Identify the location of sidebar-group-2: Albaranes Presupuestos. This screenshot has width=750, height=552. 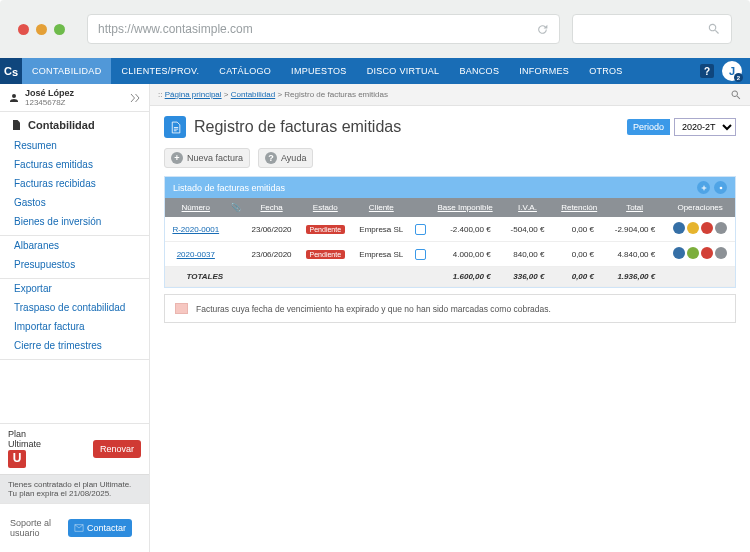
(74, 258).